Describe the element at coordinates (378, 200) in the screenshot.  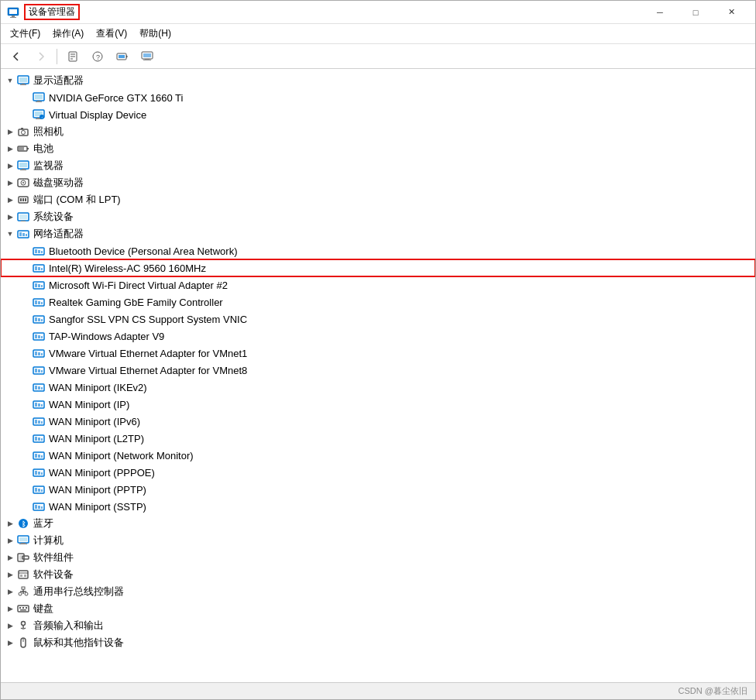
I see `tree-item-port: ▶ 端口 (COM 和 LPT)` at that location.